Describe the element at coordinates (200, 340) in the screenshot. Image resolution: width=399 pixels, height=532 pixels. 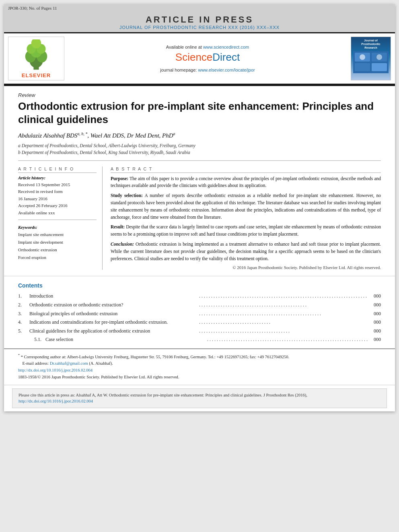
I see `toc-item-5-1: 5.1. Case selection . . . . . . . . . . …` at that location.